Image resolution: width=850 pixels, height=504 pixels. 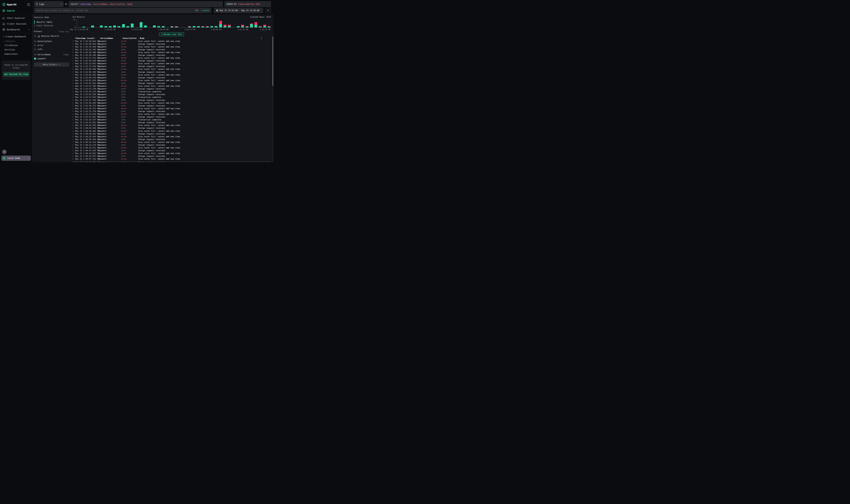 What do you see at coordinates (172, 92) in the screenshot?
I see `table-row: May 15 1:41:53.274 PM payment info Trans…` at bounding box center [172, 92].